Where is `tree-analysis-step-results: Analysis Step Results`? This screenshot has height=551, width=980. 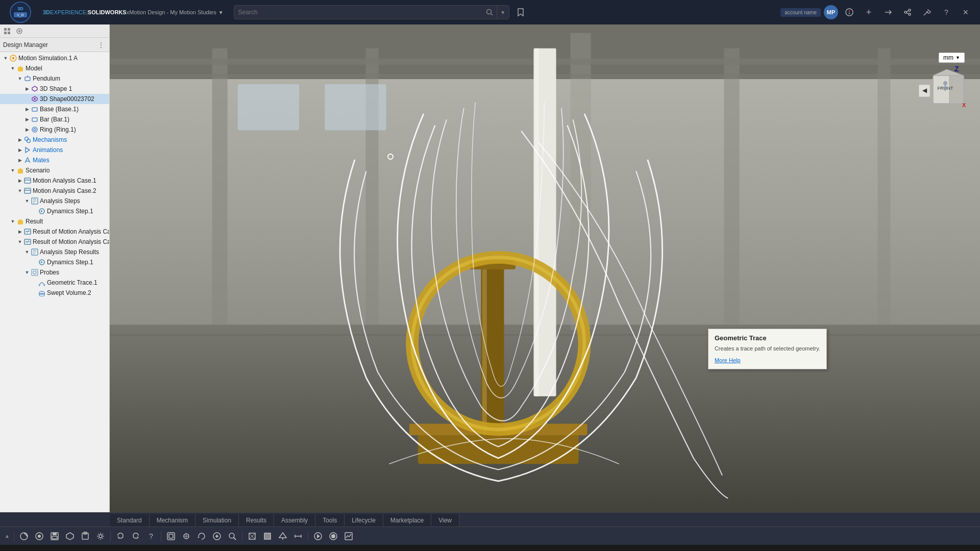 tree-analysis-step-results: Analysis Step Results is located at coordinates (55, 252).